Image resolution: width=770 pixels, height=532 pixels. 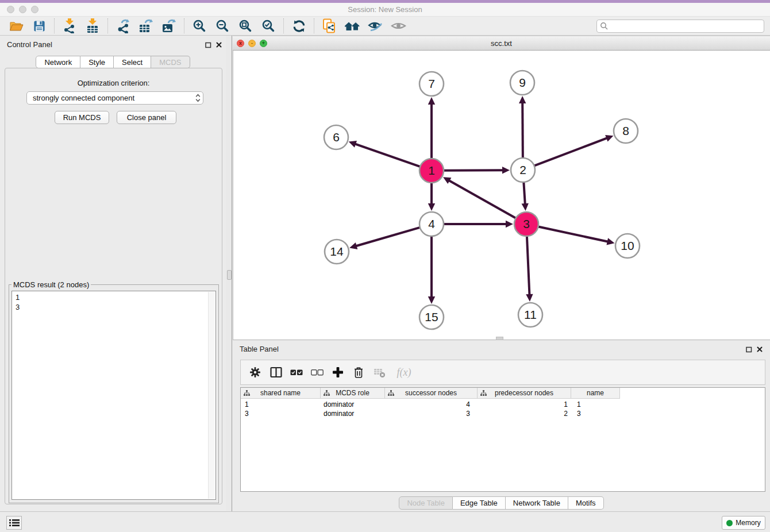 I want to click on export-table-icon, so click(x=146, y=26).